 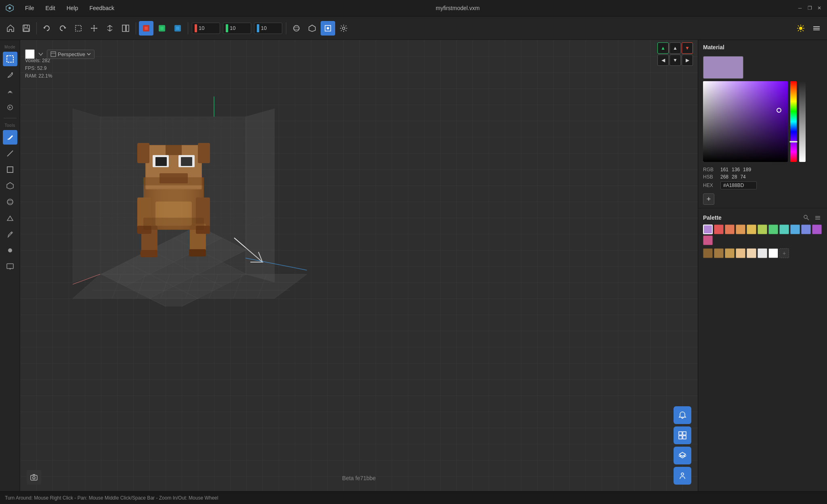 I want to click on flip-btn, so click(x=110, y=28).